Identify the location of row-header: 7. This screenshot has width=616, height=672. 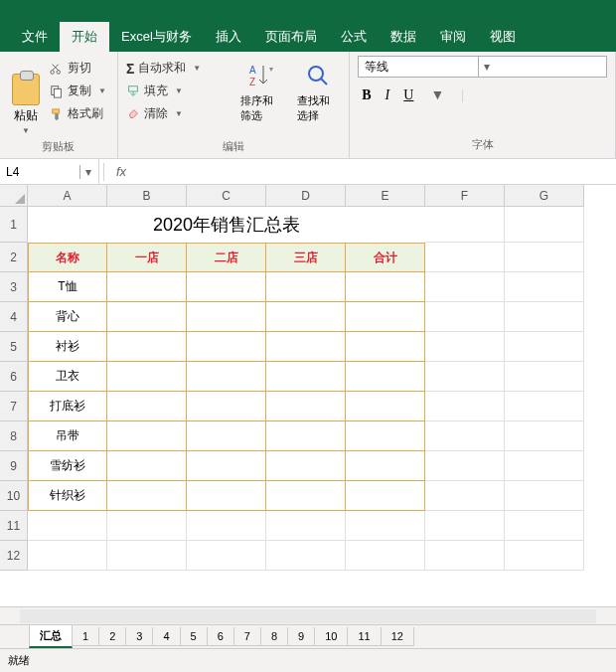
(14, 407).